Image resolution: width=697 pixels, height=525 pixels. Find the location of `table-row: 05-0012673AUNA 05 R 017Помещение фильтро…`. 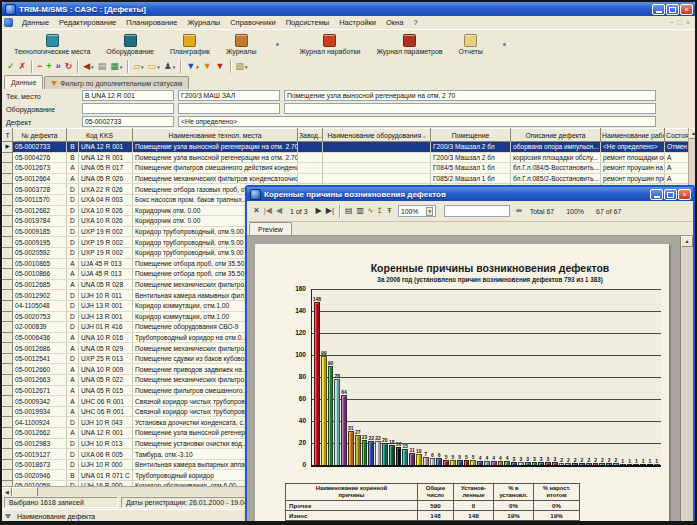

table-row: 05-0012673AUNA 05 R 017Помещение фильтро… is located at coordinates (346, 168).